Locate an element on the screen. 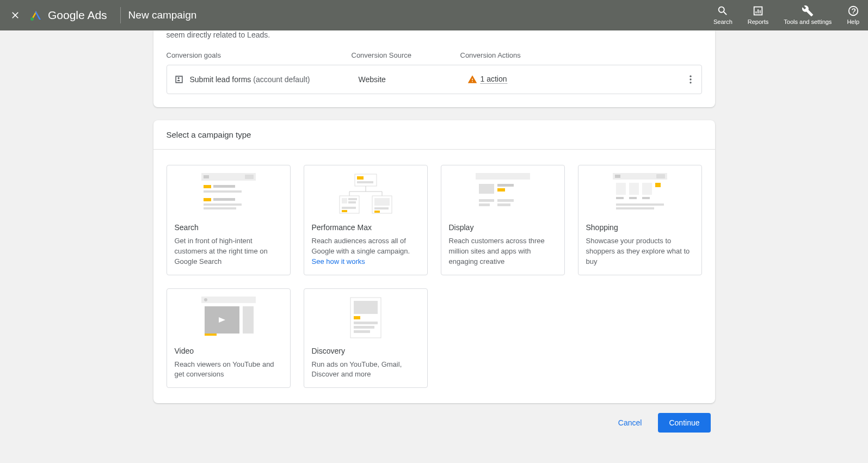 This screenshot has width=868, height=463. footer-actions: Cancel Continue is located at coordinates (434, 423).